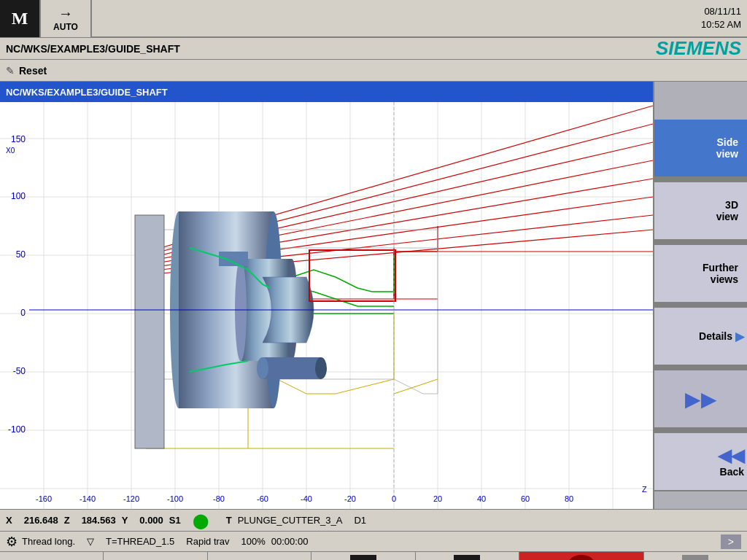 The width and height of the screenshot is (747, 560). Describe the element at coordinates (263, 499) in the screenshot. I see `svg-text: -60` at that location.